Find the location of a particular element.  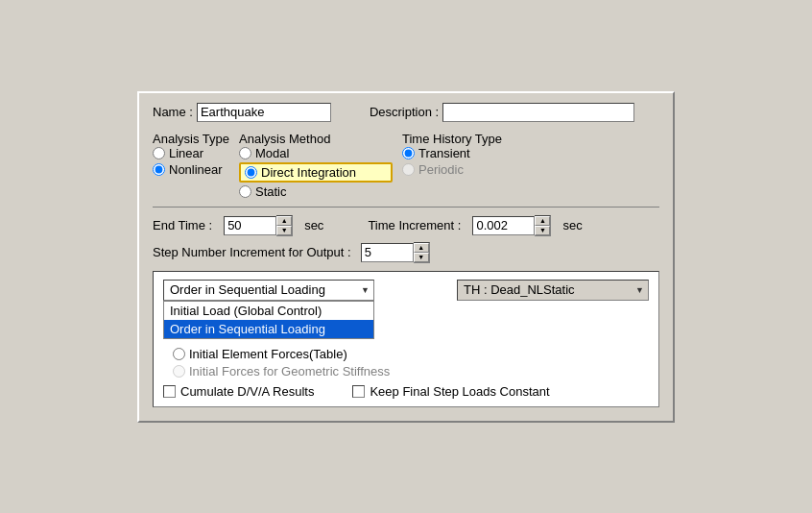

radio-initial-element: Initial Element Forces(Table) is located at coordinates (411, 354).